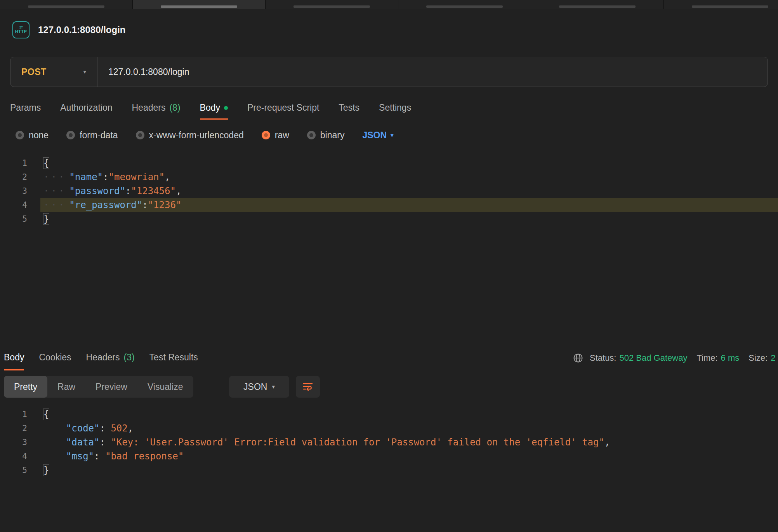 This screenshot has width=778, height=532. I want to click on request-language-label: JSON, so click(374, 135).